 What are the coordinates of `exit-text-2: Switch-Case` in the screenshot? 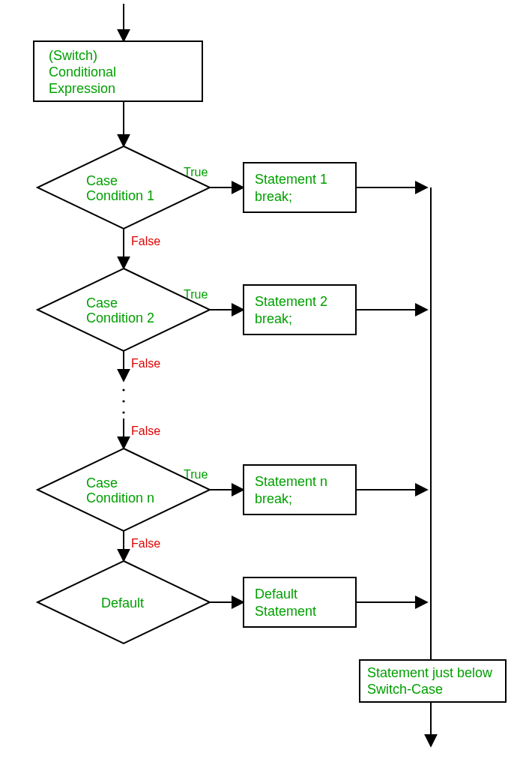 It's located at (405, 689).